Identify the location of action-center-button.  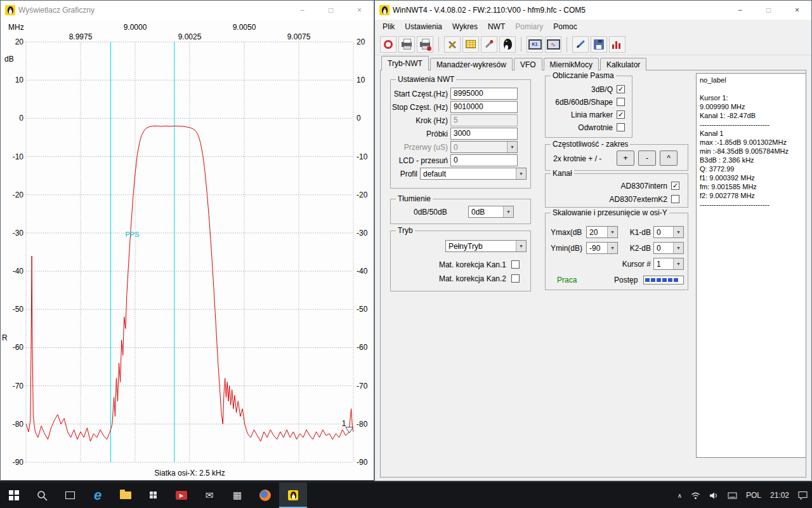
(803, 495).